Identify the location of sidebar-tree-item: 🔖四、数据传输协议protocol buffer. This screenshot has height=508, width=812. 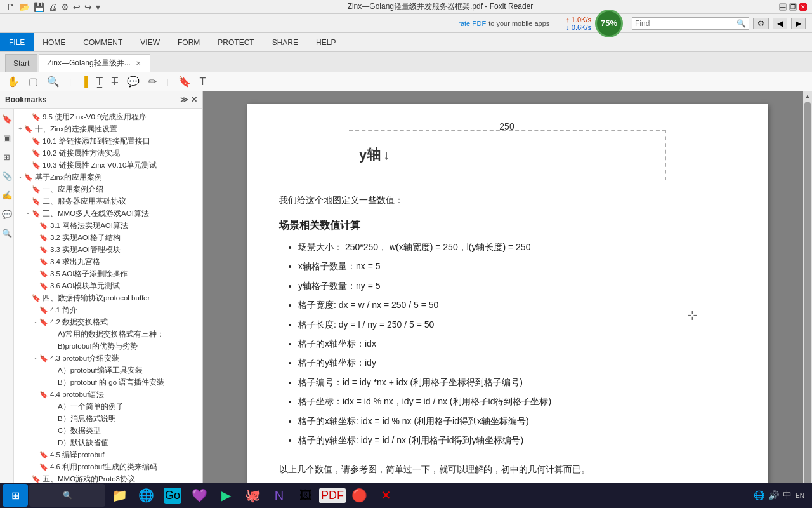
(108, 298).